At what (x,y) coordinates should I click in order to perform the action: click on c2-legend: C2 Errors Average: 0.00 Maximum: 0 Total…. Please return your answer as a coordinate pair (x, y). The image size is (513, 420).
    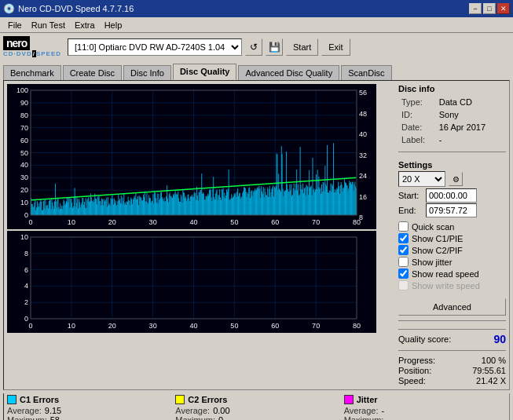
    Looking at the image, I should click on (256, 407).